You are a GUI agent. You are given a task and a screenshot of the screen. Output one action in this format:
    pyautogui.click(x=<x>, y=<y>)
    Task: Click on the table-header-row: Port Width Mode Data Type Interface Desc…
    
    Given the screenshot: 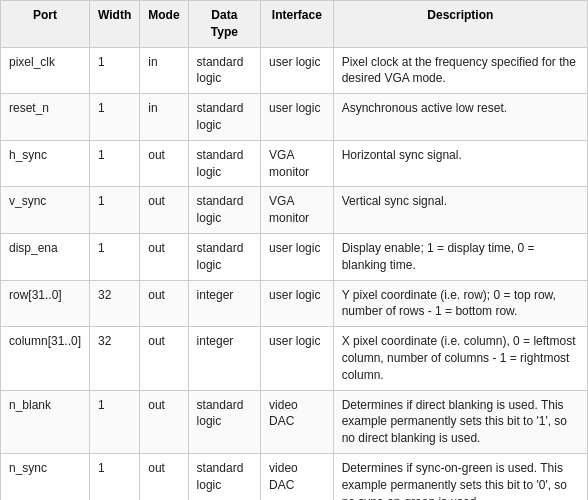 What is the action you would take?
    pyautogui.click(x=294, y=24)
    